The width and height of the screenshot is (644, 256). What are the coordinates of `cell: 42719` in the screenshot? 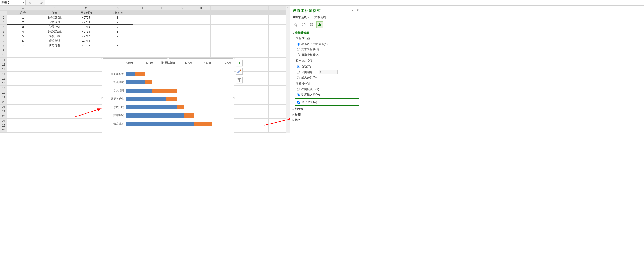 It's located at (86, 41).